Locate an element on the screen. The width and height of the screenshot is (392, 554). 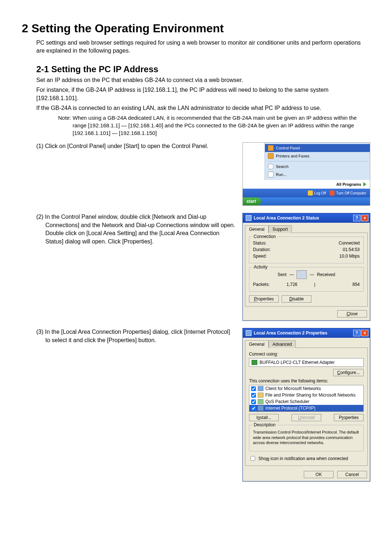
speed-value: 10.0 Mbps is located at coordinates (350, 256).